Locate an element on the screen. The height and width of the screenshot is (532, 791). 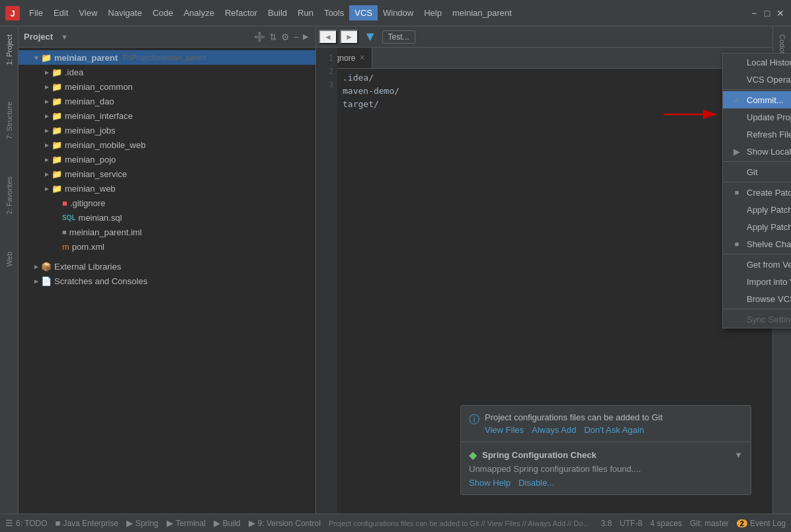
dropdown-get-vcs: Get from Version Control... is located at coordinates (757, 264).